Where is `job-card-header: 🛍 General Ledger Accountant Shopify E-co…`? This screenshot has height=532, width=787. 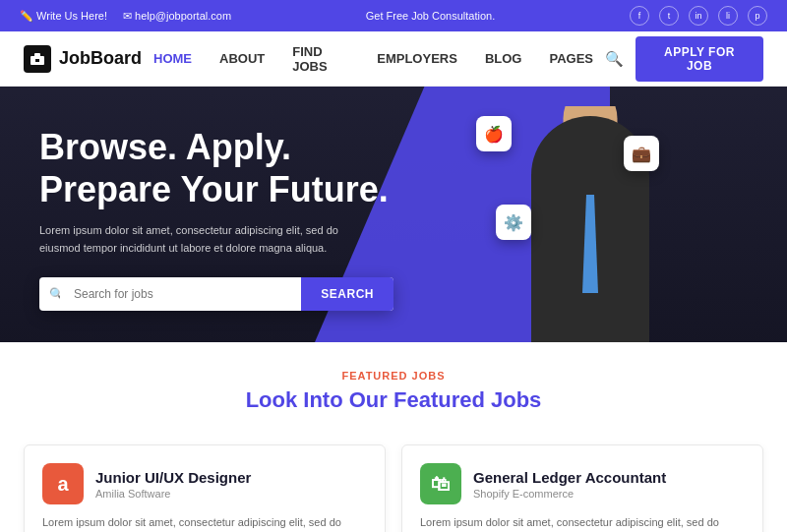
job-card-header: 🛍 General Ledger Accountant Shopify E-co… is located at coordinates (582, 484).